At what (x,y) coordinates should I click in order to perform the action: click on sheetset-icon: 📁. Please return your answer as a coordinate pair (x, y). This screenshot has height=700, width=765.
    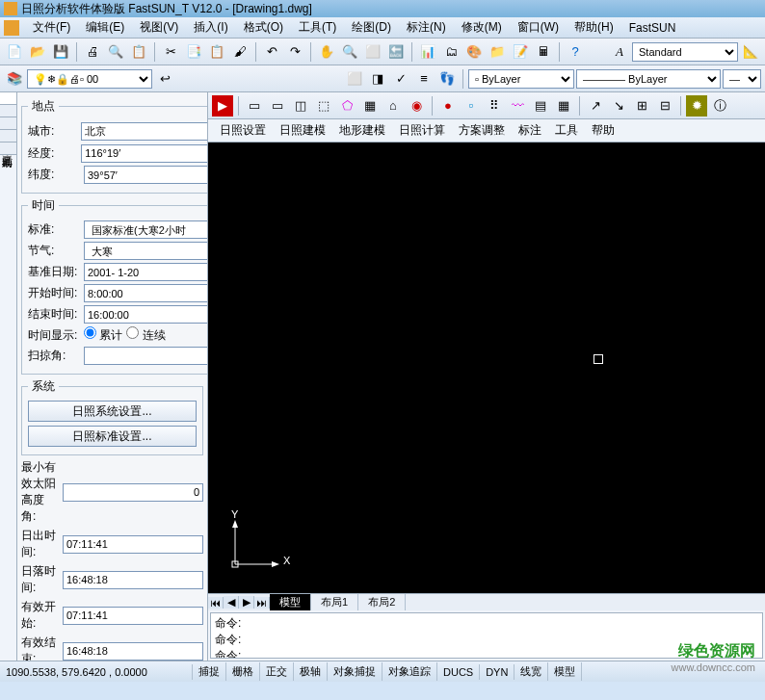
    Looking at the image, I should click on (497, 52).